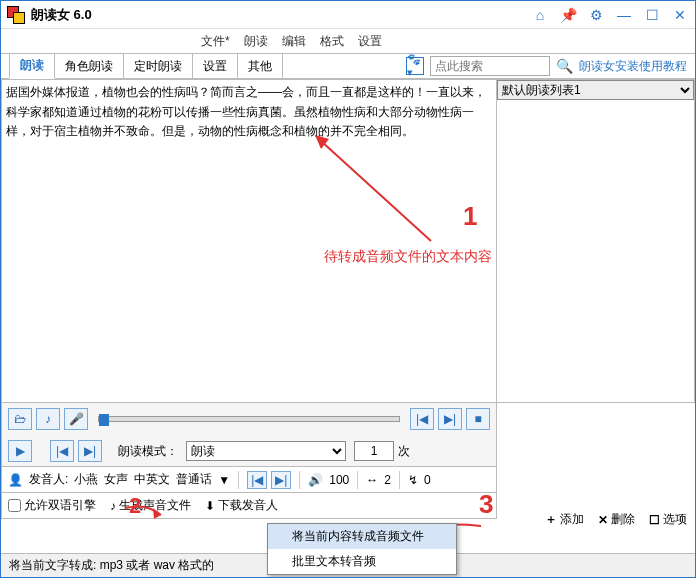 The height and width of the screenshot is (578, 696). I want to click on menu-edit: 编辑, so click(294, 42).